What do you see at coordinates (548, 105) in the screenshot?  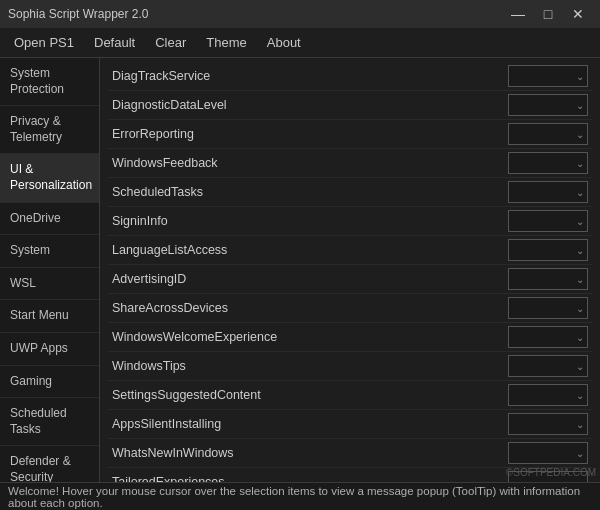 I see `dropdown-diagnostic-data-level` at bounding box center [548, 105].